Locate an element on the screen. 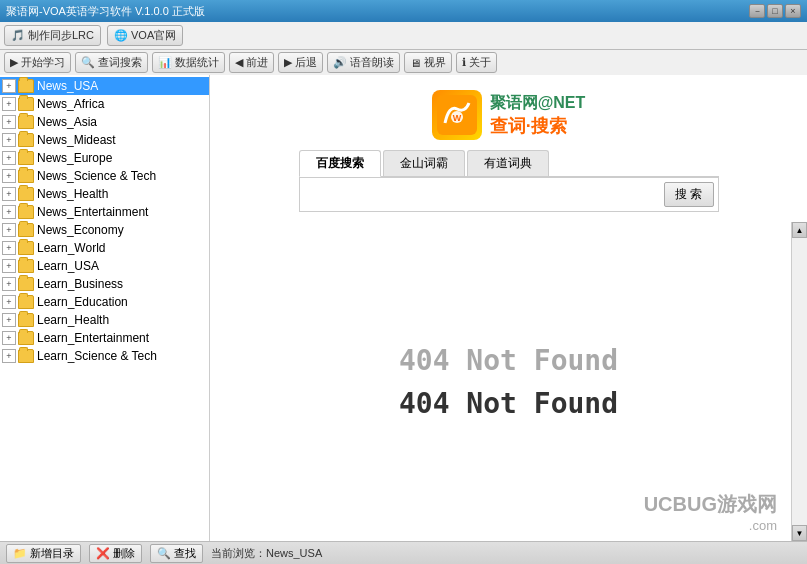  add-directory-button: 📁 新增目录 is located at coordinates (44, 554).